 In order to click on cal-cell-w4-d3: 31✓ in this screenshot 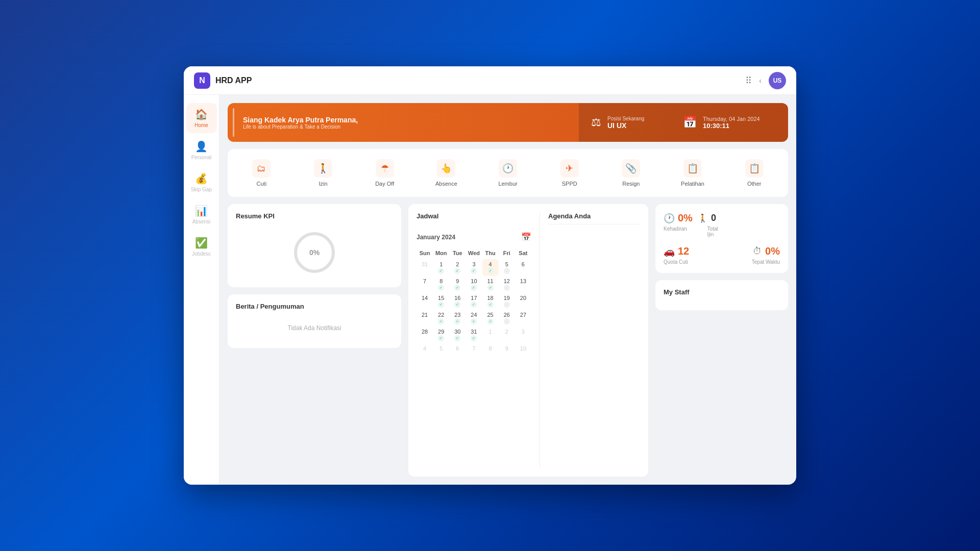, I will do `click(474, 335)`.